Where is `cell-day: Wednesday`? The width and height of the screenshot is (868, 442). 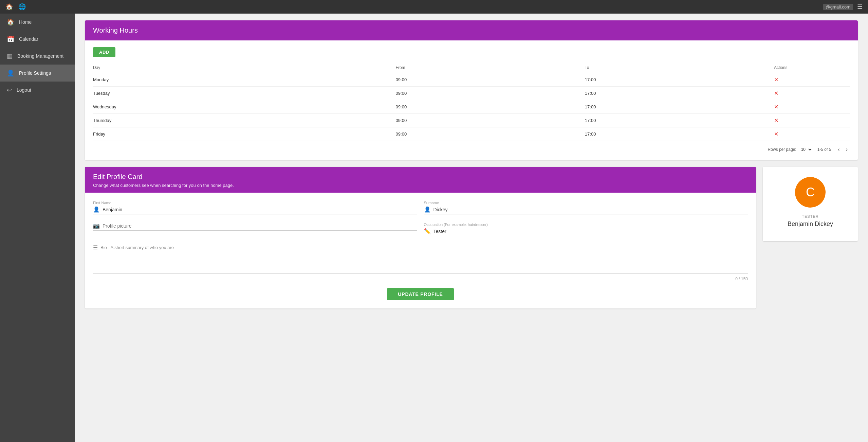
cell-day: Wednesday is located at coordinates (244, 107).